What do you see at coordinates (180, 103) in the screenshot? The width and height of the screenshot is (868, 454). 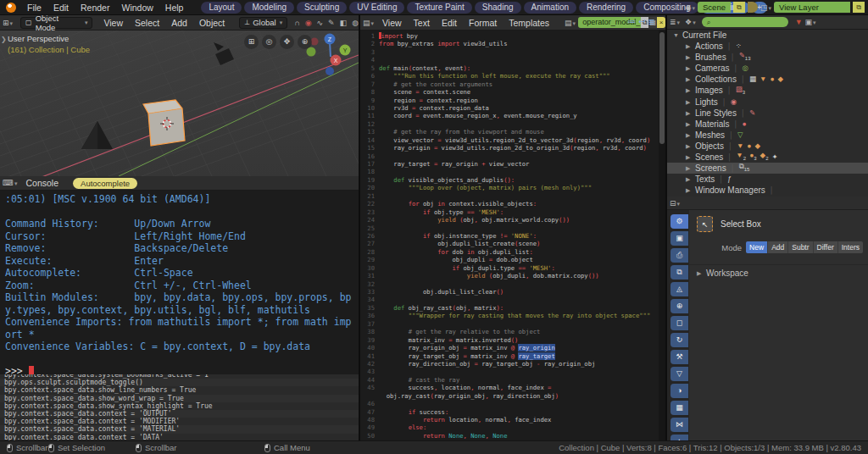 I see `viewport-canvas: Z Y X ❯ User Perspective (161) Collectio…` at bounding box center [180, 103].